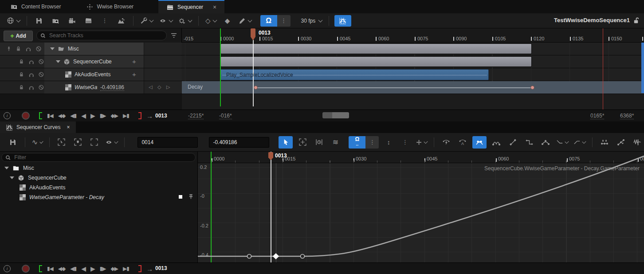  What do you see at coordinates (372, 142) in the screenshot?
I see `snap-options-button: ⋮` at bounding box center [372, 142].